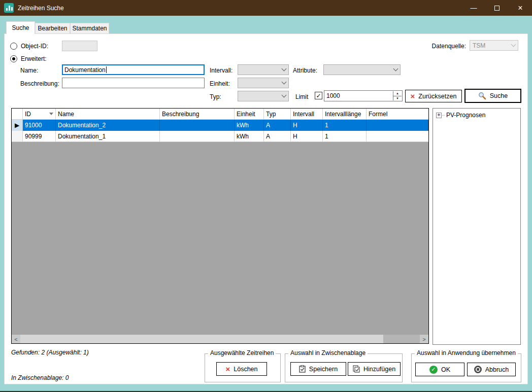 The image size is (532, 392). Describe the element at coordinates (220, 136) in the screenshot. I see `table-row: 90999 Dokumentation_1 kWh A H 1` at that location.